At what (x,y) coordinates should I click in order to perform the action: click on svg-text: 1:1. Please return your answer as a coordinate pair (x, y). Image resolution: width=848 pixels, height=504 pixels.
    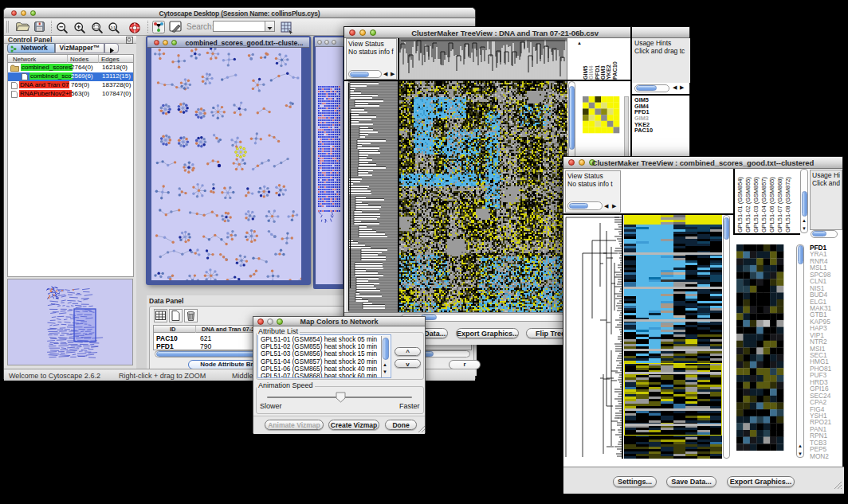
    Looking at the image, I should click on (113, 27).